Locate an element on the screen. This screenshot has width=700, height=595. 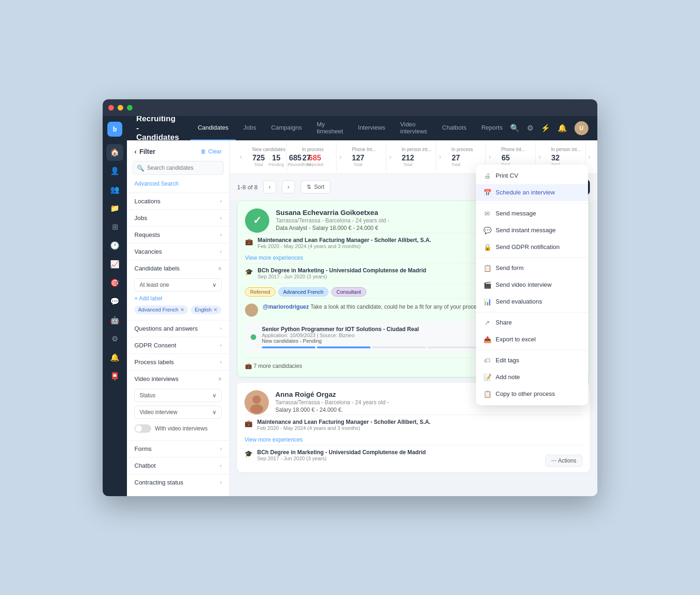
filter-section-qa-header: Questions and answers › is located at coordinates (178, 328).